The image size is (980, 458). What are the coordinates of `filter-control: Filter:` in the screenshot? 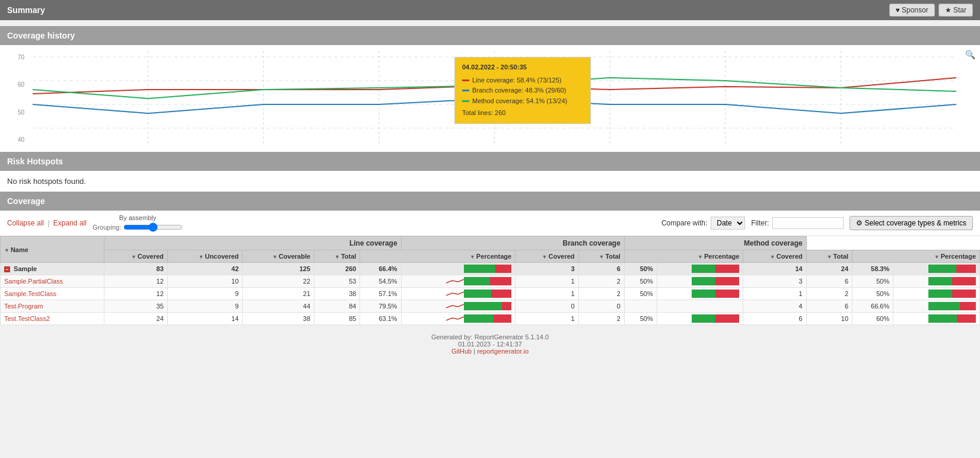 It's located at (797, 223).